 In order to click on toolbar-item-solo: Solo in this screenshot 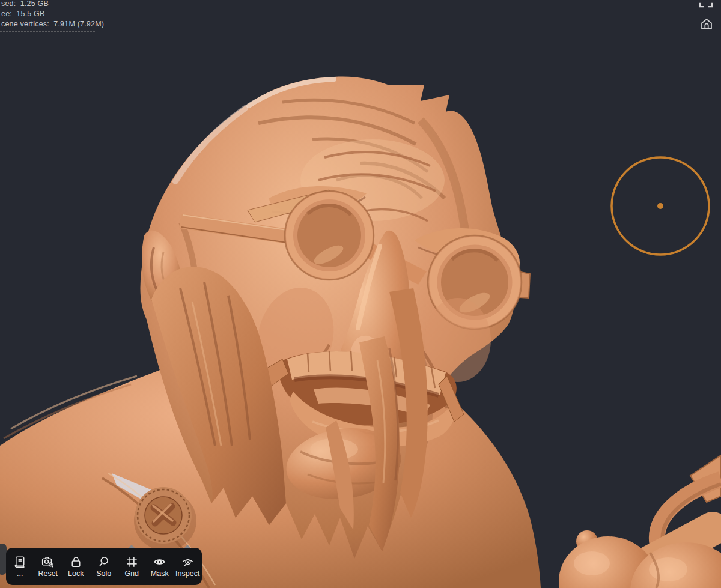, I will do `click(105, 566)`.